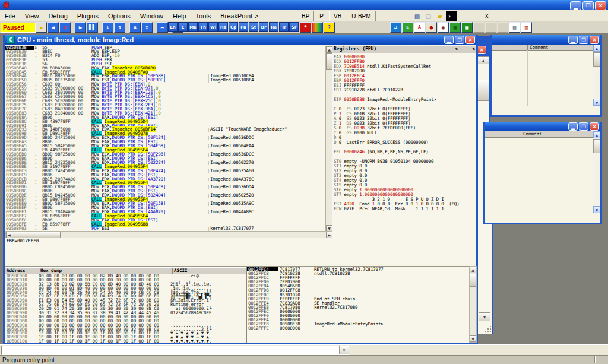 This screenshot has height=364, width=608. What do you see at coordinates (473, 304) in the screenshot?
I see `stack-vscrollbar: ▲ ▼` at bounding box center [473, 304].